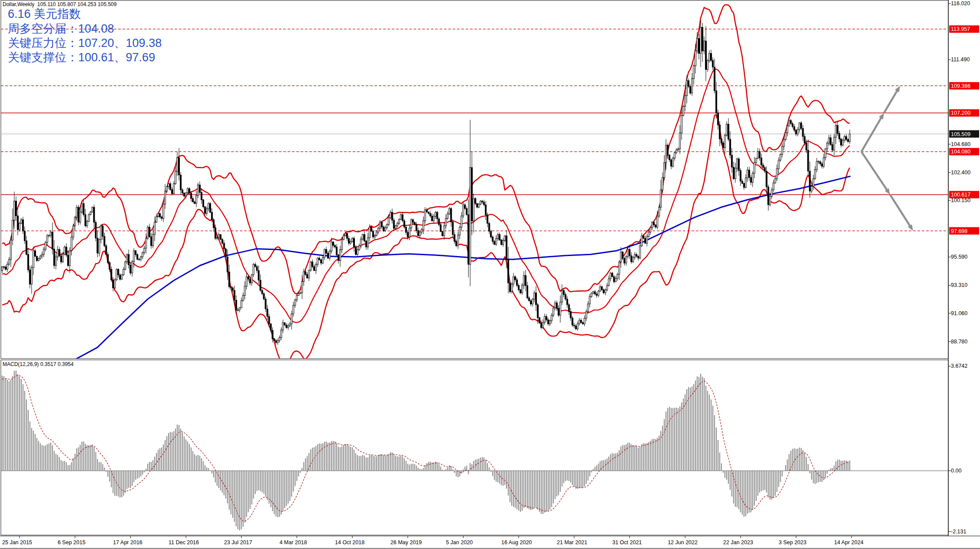  Describe the element at coordinates (961, 173) in the screenshot. I see `price-tick-label: 102.400` at that location.